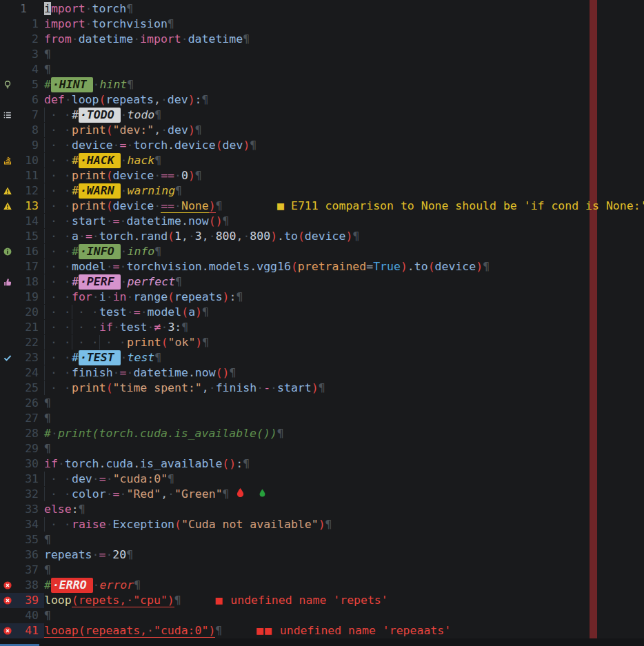 The height and width of the screenshot is (646, 644). I want to click on gutter: 2, so click(22, 39).